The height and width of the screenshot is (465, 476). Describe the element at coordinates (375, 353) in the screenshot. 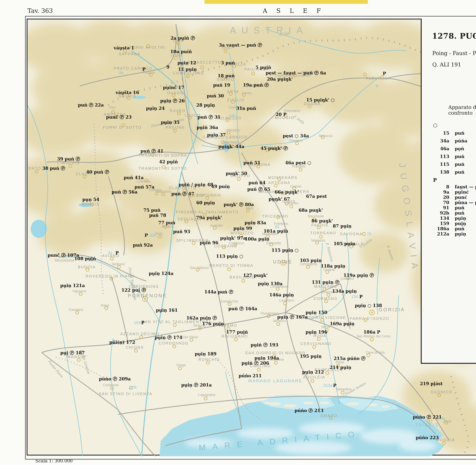

I see `place-name: Cave di Sels` at that location.